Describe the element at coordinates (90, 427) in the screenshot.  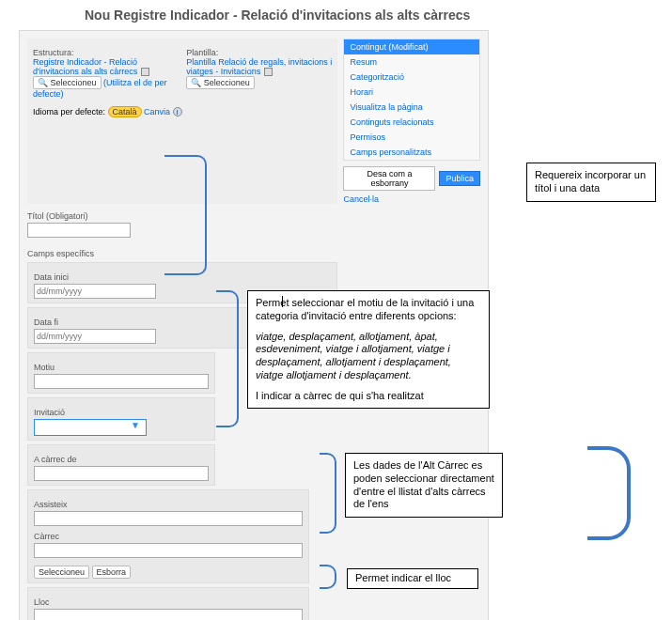
I see `invitacio-select: ▼` at that location.